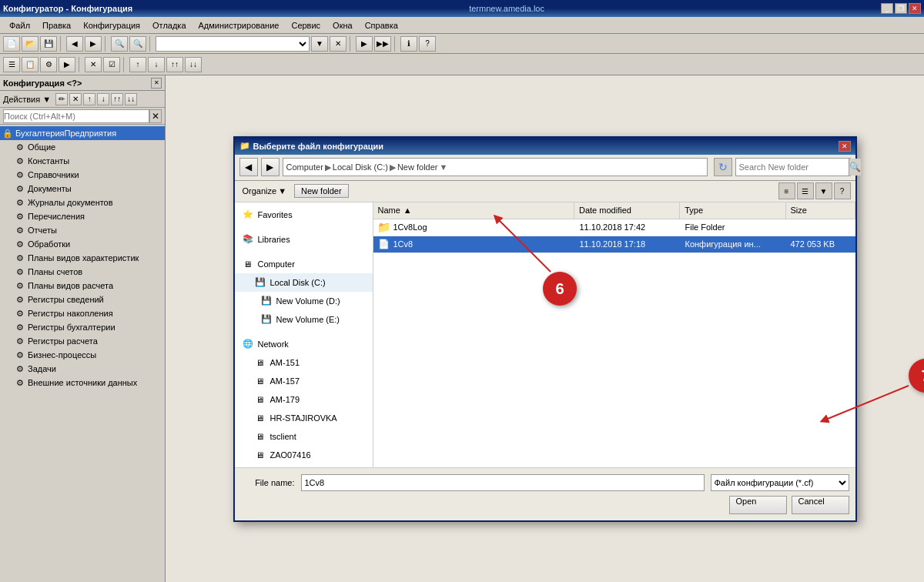 This screenshot has height=582, width=924. What do you see at coordinates (792, 167) in the screenshot?
I see `dialog-search-input` at bounding box center [792, 167].